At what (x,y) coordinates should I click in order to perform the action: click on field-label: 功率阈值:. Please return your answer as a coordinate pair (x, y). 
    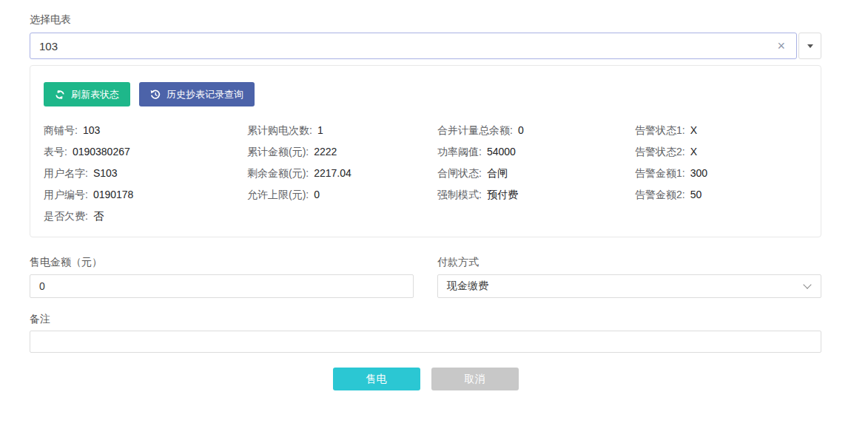
    Looking at the image, I should click on (460, 152).